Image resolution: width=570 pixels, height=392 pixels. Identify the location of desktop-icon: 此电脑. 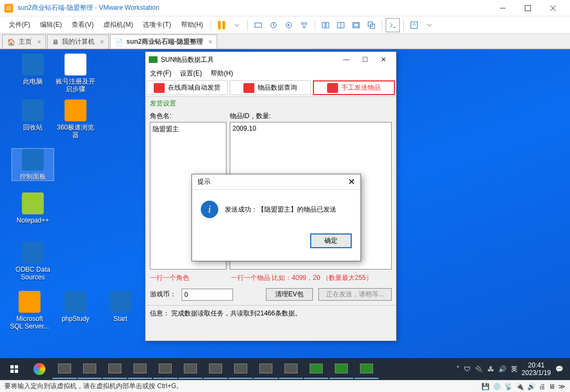
(33, 69).